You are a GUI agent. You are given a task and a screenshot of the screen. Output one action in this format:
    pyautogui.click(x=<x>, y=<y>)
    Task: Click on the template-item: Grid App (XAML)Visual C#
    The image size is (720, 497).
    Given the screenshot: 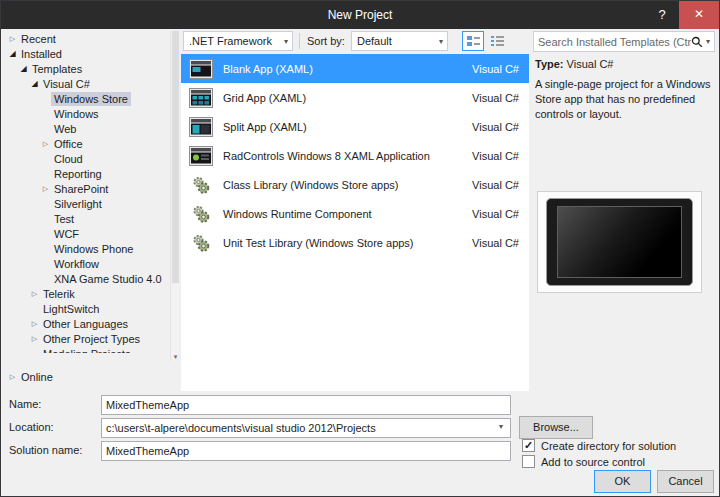 What is the action you would take?
    pyautogui.click(x=355, y=98)
    